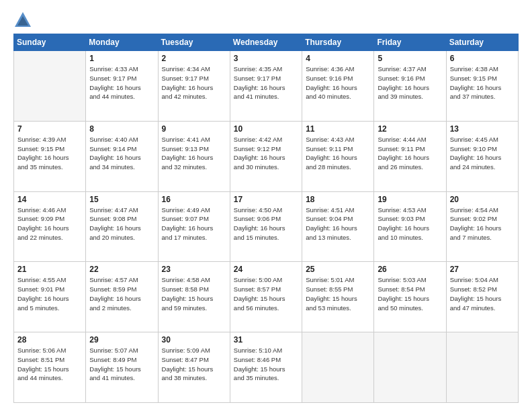  I want to click on day-cell: 5Sunrise: 4:37 AM Sunset: 9:16 PM Daylig…, so click(410, 86).